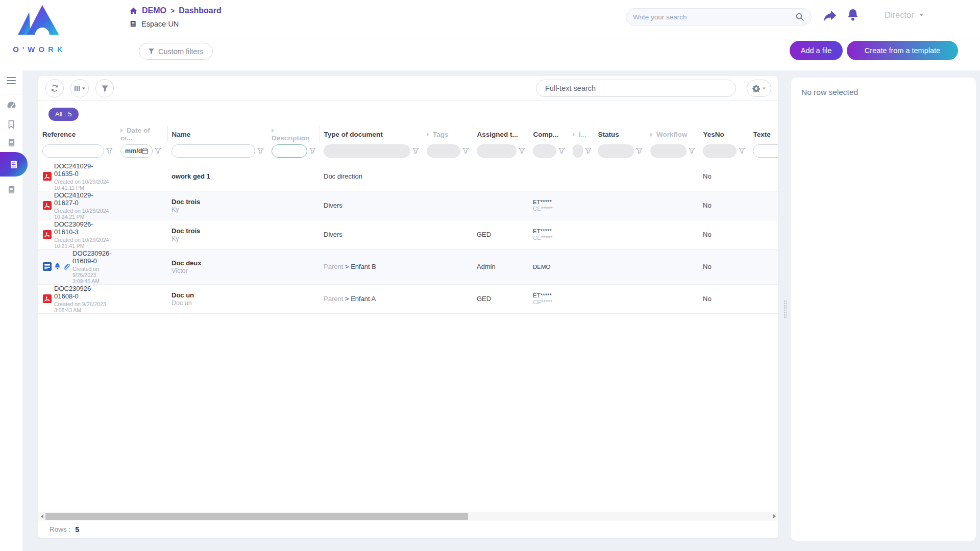 This screenshot has width=980, height=551. What do you see at coordinates (408, 266) in the screenshot?
I see `table-row: DOC230926-01609-0Created on 9/26/2023 3:…` at bounding box center [408, 266].